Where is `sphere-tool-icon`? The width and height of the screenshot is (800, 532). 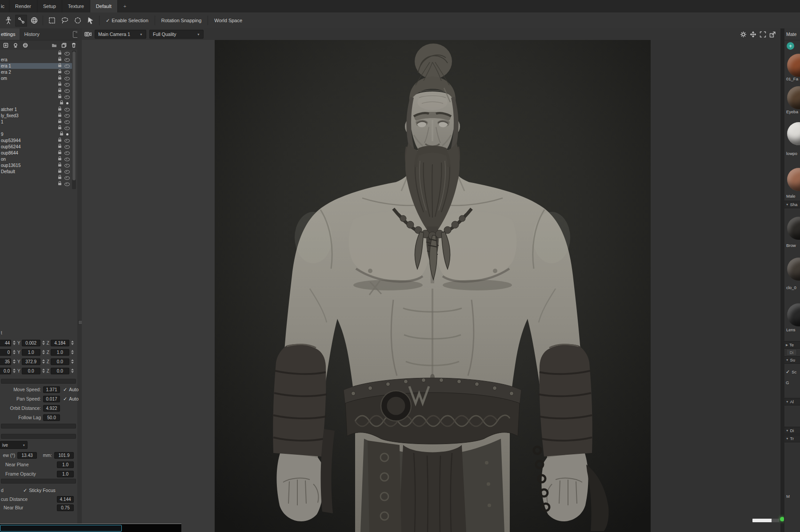
sphere-tool-icon is located at coordinates (34, 20).